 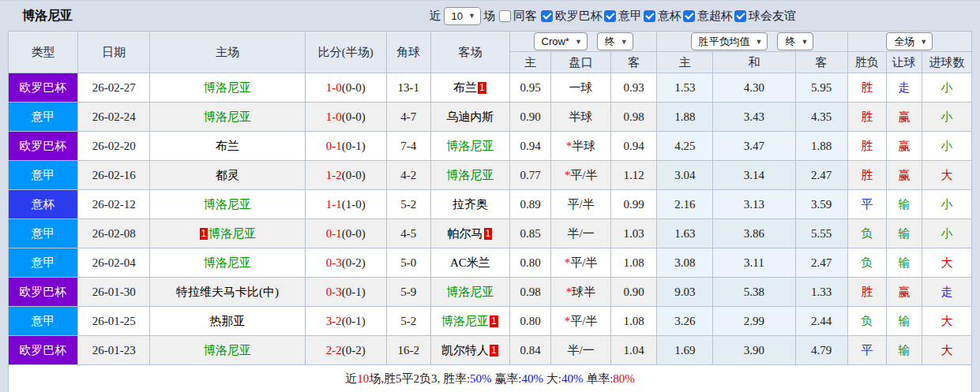 I want to click on home-team: 1博洛尼亚, so click(x=227, y=233).